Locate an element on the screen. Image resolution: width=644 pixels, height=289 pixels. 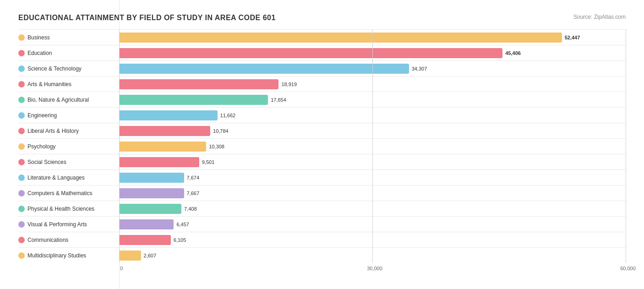
bar-track: 7,667 is located at coordinates (372, 193).